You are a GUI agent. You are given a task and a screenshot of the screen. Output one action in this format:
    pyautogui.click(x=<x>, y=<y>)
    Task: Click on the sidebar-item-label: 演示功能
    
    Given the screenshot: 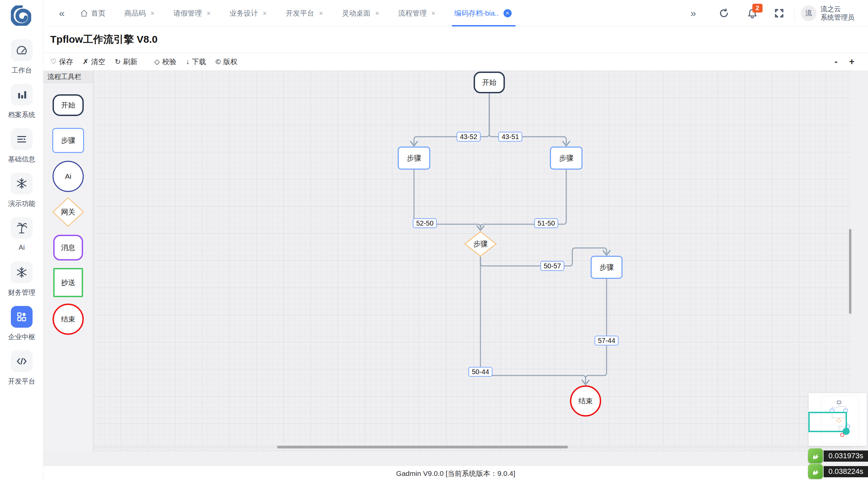 What is the action you would take?
    pyautogui.click(x=22, y=204)
    